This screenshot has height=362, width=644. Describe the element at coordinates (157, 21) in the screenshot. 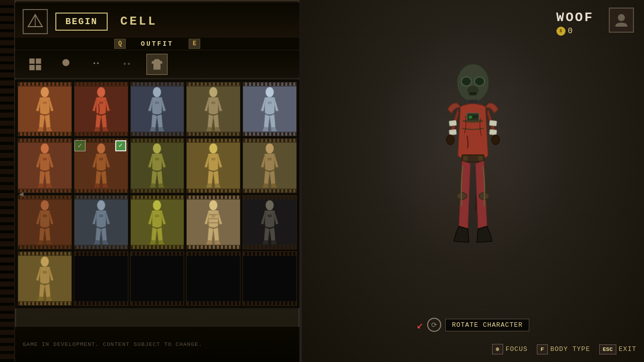

I see `header-area: BEGIN CELL` at that location.